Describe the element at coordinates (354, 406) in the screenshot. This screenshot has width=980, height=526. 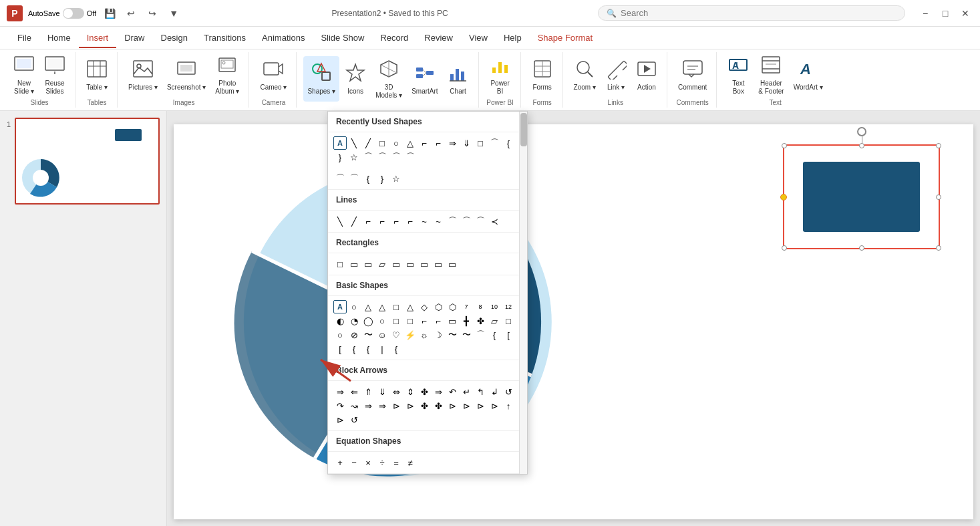
I see `shape-item: ↝` at that location.